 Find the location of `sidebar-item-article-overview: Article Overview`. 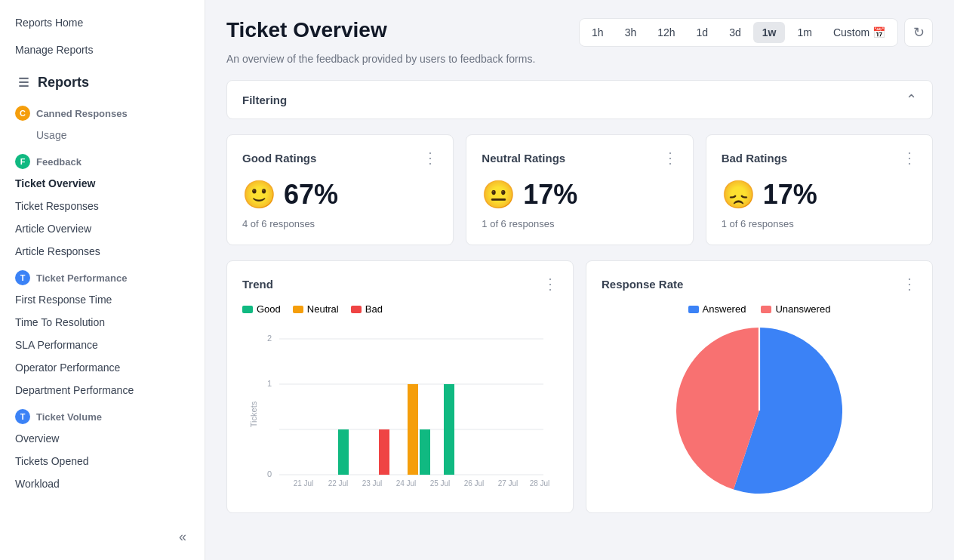

sidebar-item-article-overview: Article Overview is located at coordinates (103, 229).